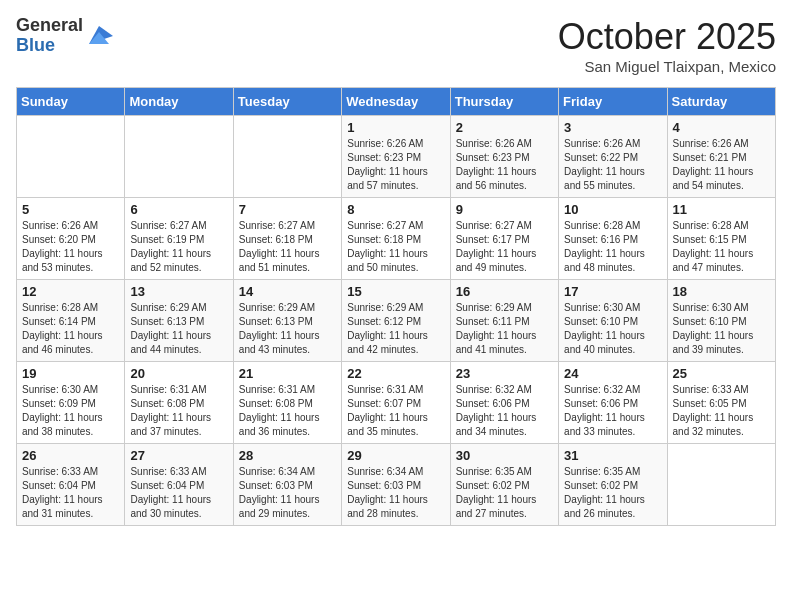  Describe the element at coordinates (70, 374) in the screenshot. I see `day-number: 19` at that location.